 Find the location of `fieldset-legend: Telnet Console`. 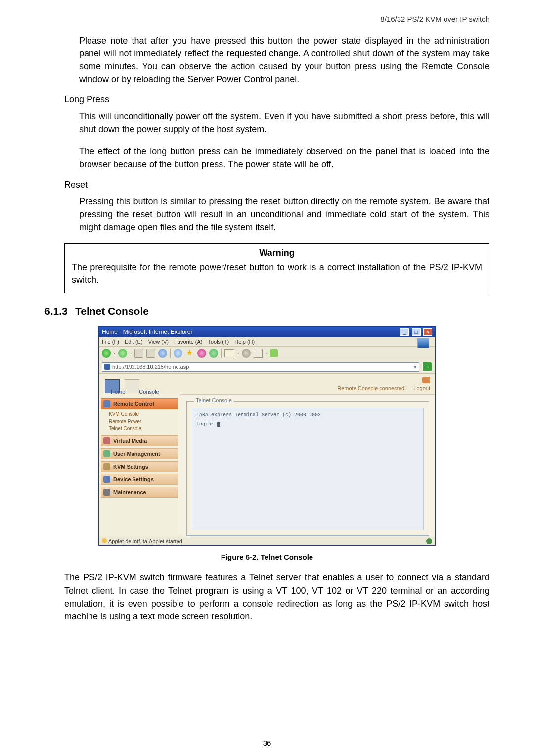

fieldset-legend: Telnet Console is located at coordinates (214, 400).